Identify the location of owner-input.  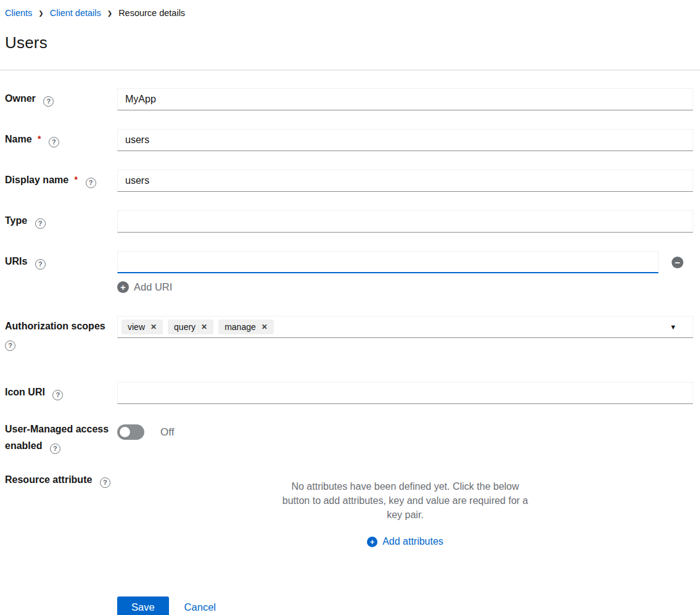
(405, 99).